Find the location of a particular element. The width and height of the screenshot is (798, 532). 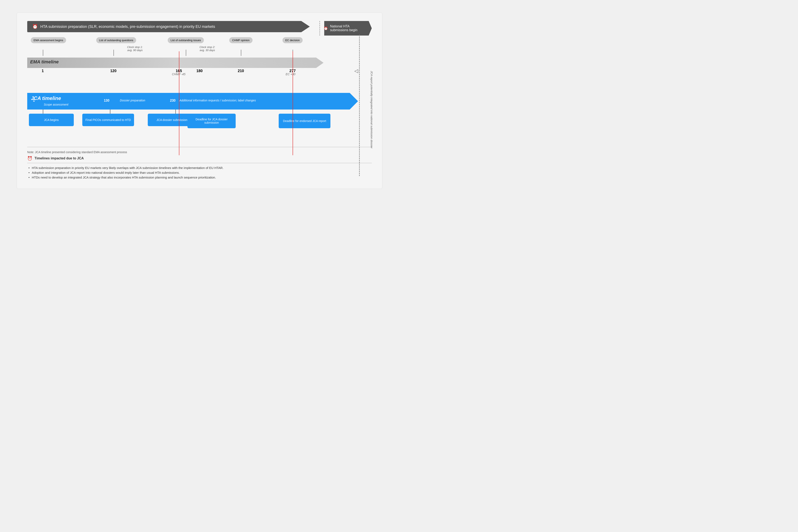

jca-phase-scope: Scope assessment is located at coordinates (56, 104).